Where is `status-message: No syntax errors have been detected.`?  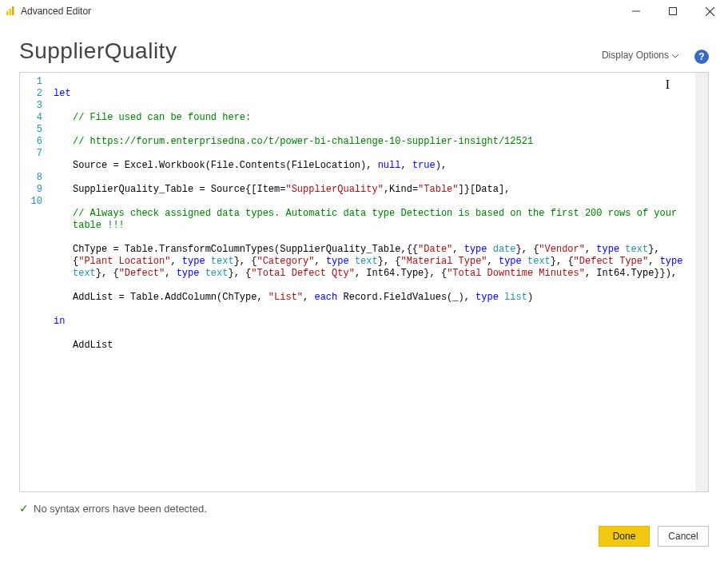 status-message: No syntax errors have been detected. is located at coordinates (120, 508).